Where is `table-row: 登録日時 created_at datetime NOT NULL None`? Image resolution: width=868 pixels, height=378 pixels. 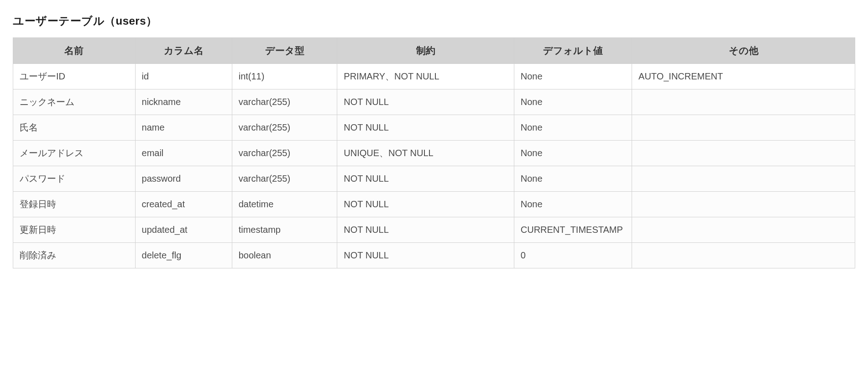 table-row: 登録日時 created_at datetime NOT NULL None is located at coordinates (434, 205).